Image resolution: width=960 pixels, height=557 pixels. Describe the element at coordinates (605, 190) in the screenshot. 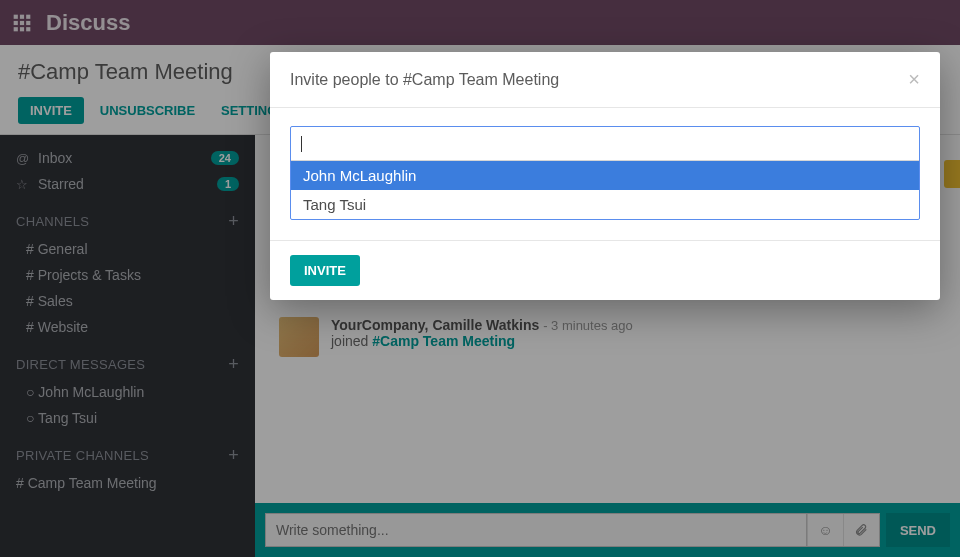

I see `invite-options: John McLaughlin Tang Tsui` at that location.